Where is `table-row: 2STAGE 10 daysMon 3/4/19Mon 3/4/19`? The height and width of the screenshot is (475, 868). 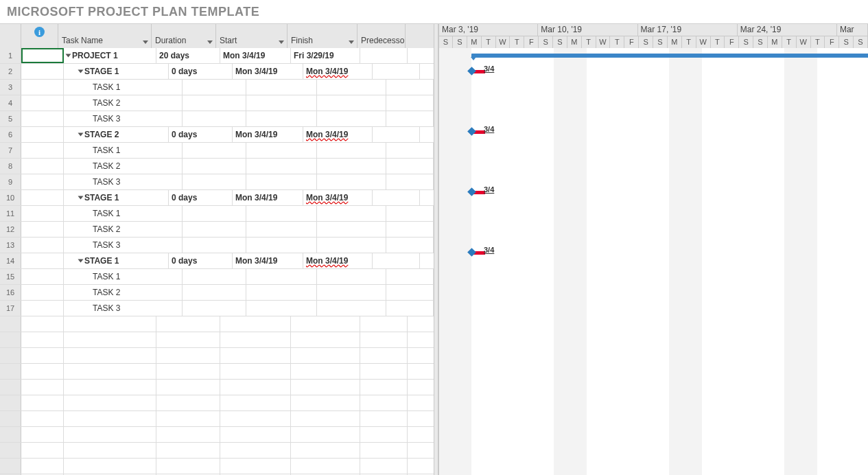
table-row: 2STAGE 10 daysMon 3/4/19Mon 3/4/19 is located at coordinates (217, 71).